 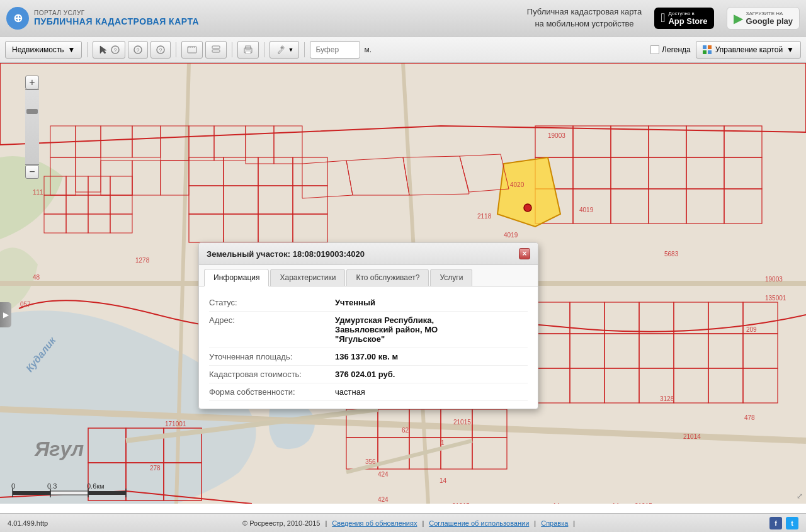 What do you see at coordinates (216, 50) in the screenshot?
I see `layers-tool-button` at bounding box center [216, 50].